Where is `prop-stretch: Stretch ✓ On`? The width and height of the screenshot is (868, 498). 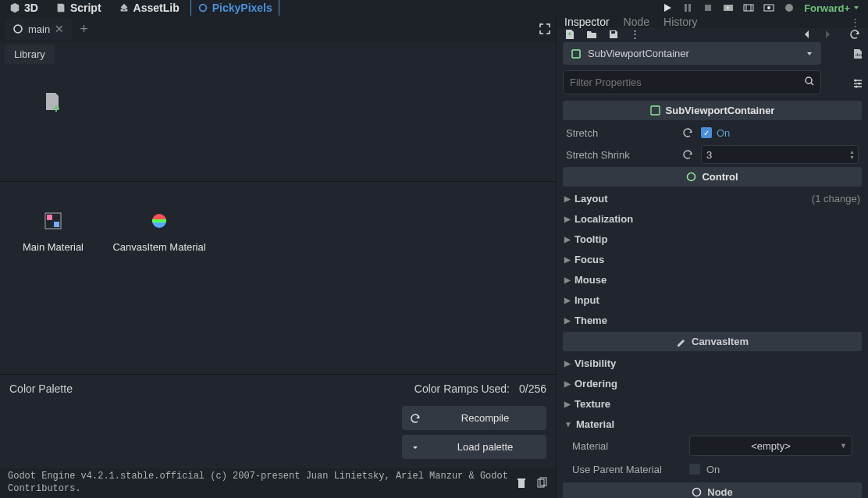
prop-stretch: Stretch ✓ On is located at coordinates (712, 133).